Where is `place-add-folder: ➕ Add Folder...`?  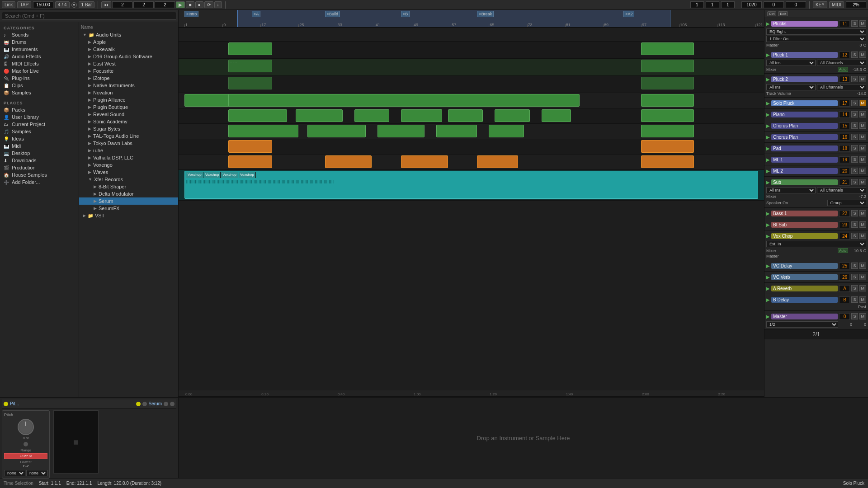
place-add-folder: ➕ Add Folder... is located at coordinates (39, 182).